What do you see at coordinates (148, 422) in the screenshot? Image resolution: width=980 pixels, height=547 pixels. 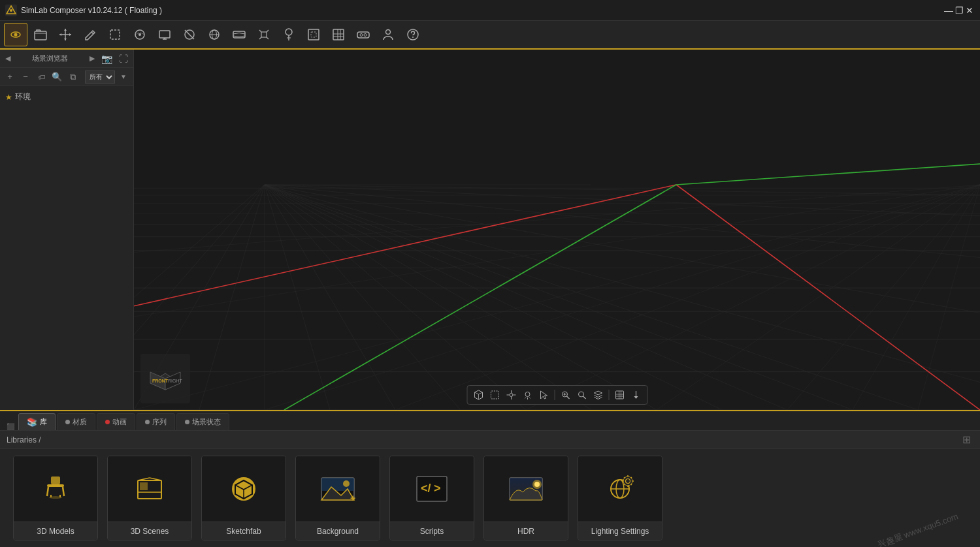 I see `sequence-dot` at bounding box center [148, 422].